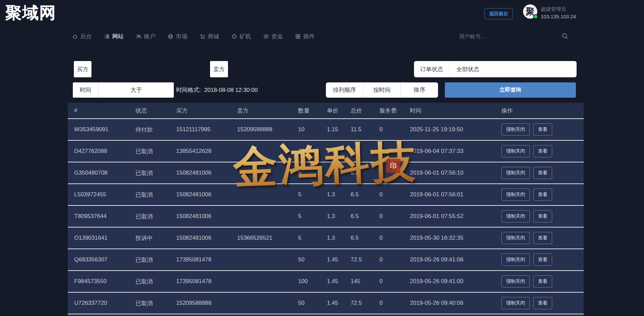 This screenshot has width=644, height=316. I want to click on sort-direction-select: 降序, so click(419, 90).